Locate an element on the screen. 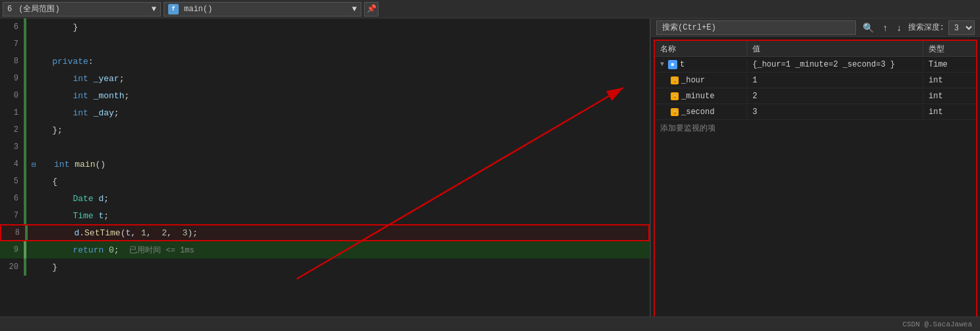 The width and height of the screenshot is (980, 331). scope-arrow: ▼ is located at coordinates (154, 9).